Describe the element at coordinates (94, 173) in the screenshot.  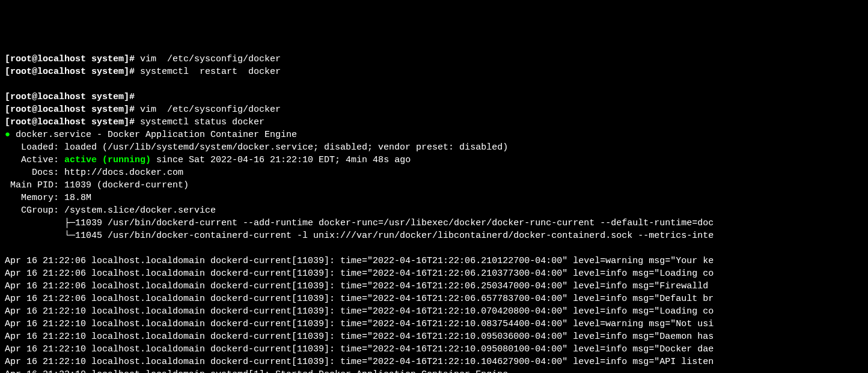
I see `docs-line: Docs: http://docs.docker.com` at that location.